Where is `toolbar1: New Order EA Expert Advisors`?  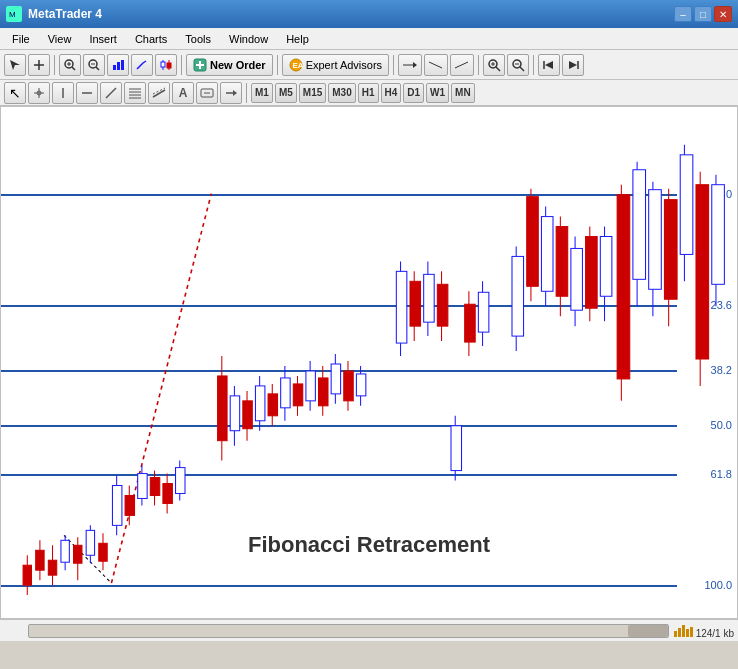 toolbar1: New Order EA Expert Advisors is located at coordinates (369, 65).